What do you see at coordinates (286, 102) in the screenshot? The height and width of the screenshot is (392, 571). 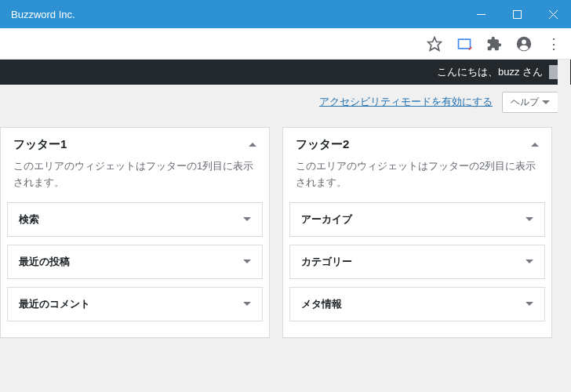 I see `subheader: アクセシビリティモードを有効にする ヘルプ` at bounding box center [286, 102].